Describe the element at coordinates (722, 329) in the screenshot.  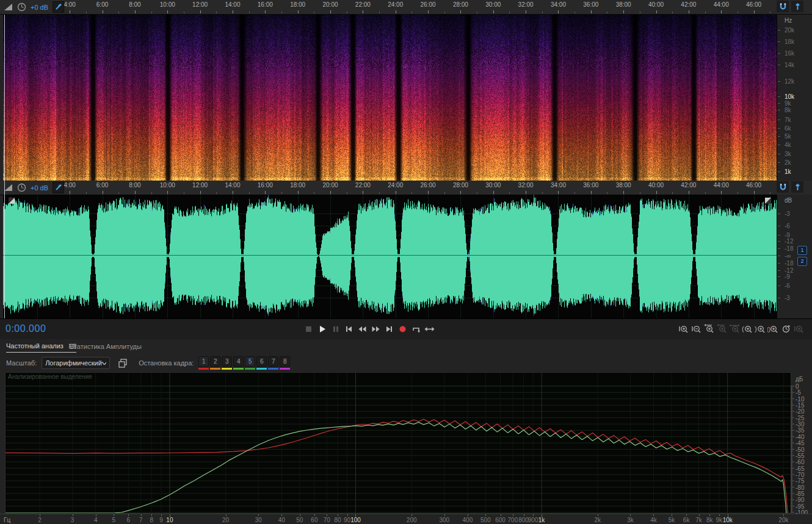
I see `zoom-out-time-button` at that location.